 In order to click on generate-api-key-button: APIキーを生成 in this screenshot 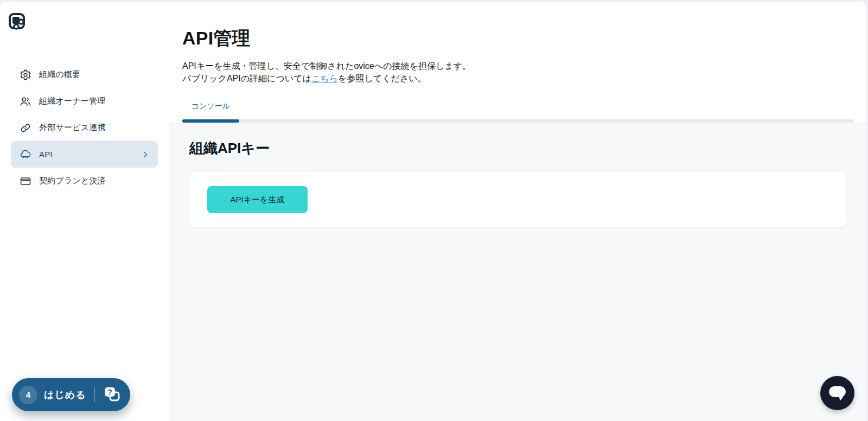, I will do `click(257, 200)`.